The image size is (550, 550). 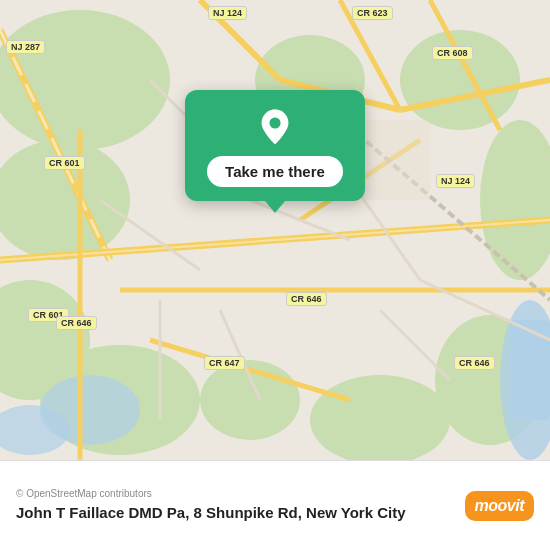 I want to click on moovit-logo-text: moovit, so click(x=500, y=506).